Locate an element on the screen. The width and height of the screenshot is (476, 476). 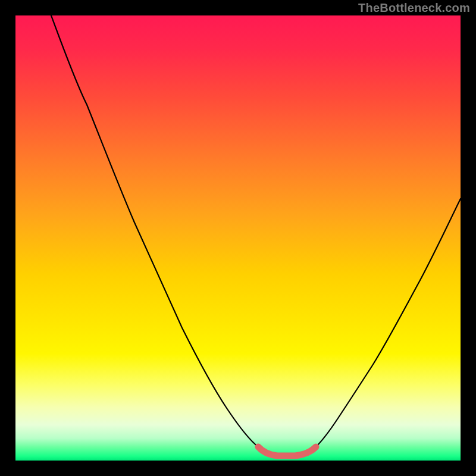
watermark-text: TheBottleneck.com is located at coordinates (414, 8).